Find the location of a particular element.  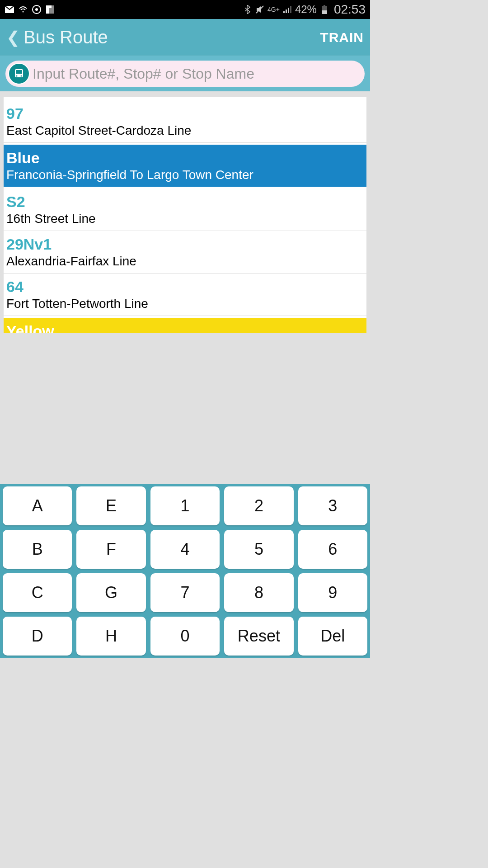

search-bar is located at coordinates (185, 74).